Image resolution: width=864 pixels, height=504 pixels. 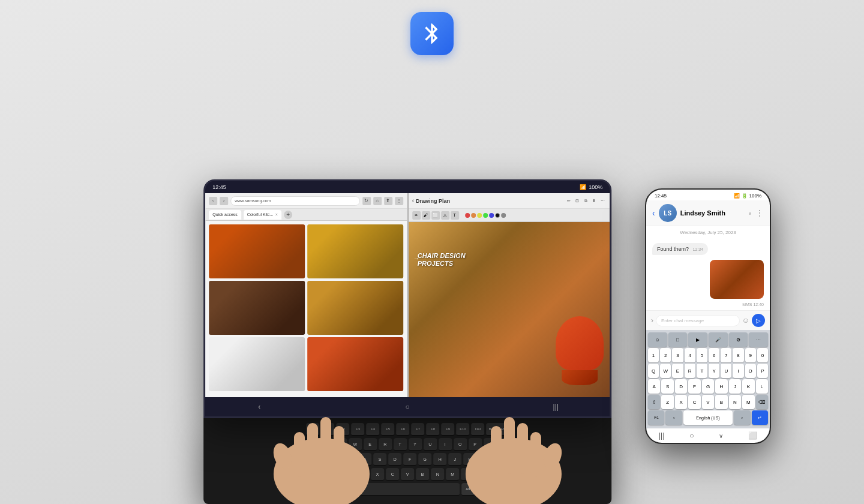 I want to click on key-r: R, so click(x=385, y=445).